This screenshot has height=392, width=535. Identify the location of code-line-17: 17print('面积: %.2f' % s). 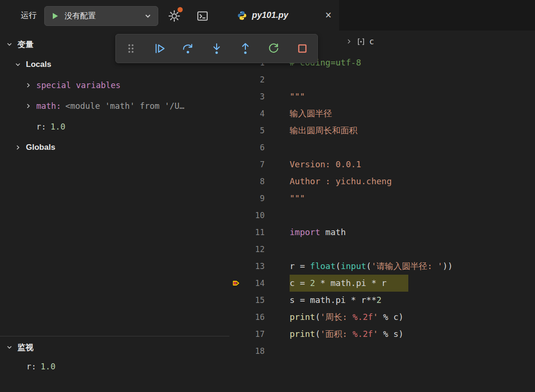
(382, 334).